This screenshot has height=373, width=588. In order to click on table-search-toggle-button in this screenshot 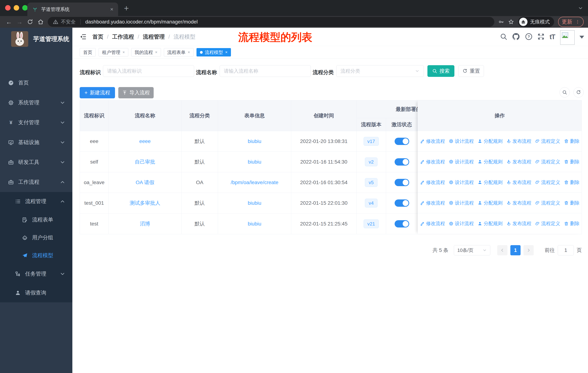, I will do `click(565, 92)`.